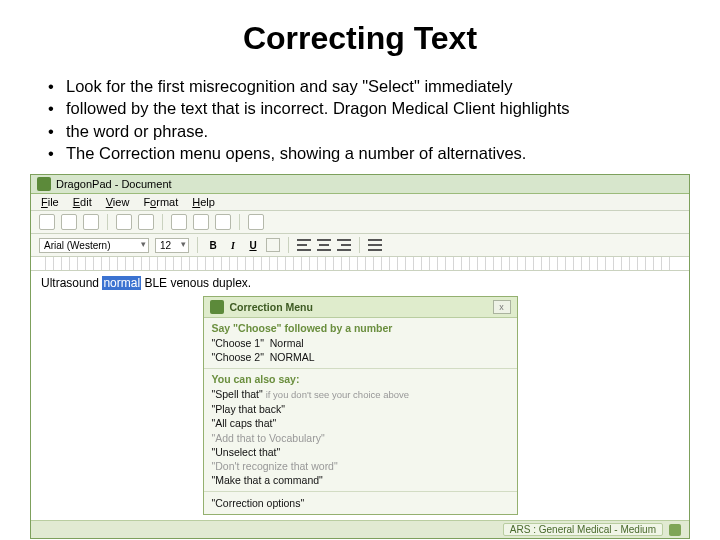 Image resolution: width=720 pixels, height=540 pixels. What do you see at coordinates (369, 86) in the screenshot?
I see `list-item: •Look for the first misrecognition and s…` at bounding box center [369, 86].